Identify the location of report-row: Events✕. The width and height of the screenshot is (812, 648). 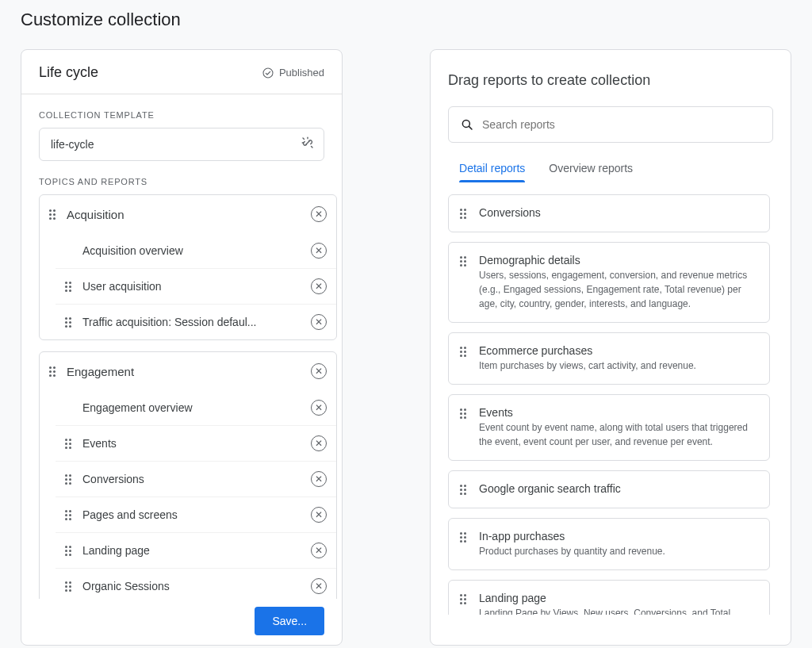
(196, 443).